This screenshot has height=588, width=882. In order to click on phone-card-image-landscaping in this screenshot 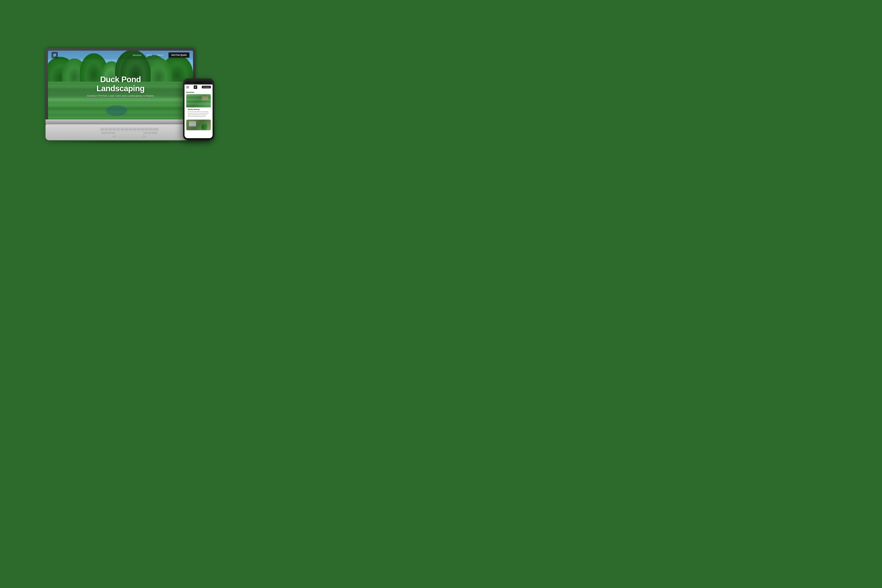, I will do `click(199, 125)`.